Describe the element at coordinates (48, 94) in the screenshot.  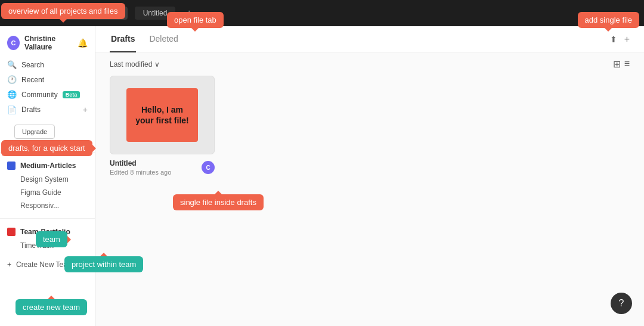
I see `sidebar-item-community: 🌐 Community Beta` at that location.